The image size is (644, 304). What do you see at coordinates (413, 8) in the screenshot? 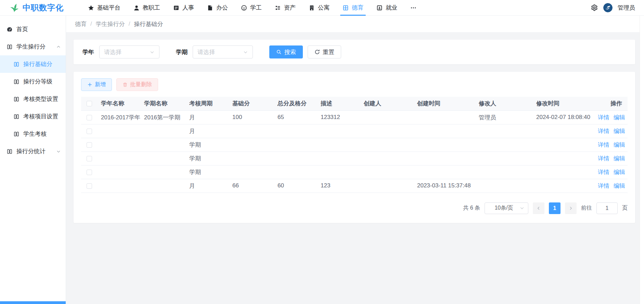
I see `nav-item-more` at bounding box center [413, 8].